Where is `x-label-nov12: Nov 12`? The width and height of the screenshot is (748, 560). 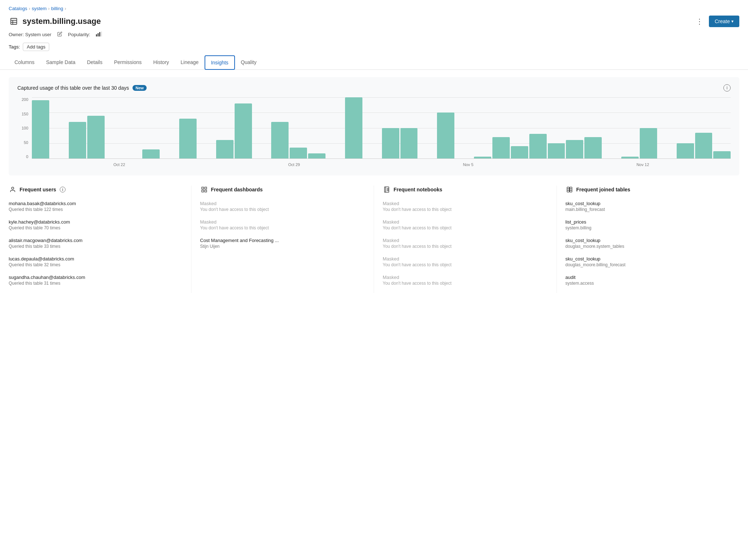 x-label-nov12: Nov 12 is located at coordinates (643, 165).